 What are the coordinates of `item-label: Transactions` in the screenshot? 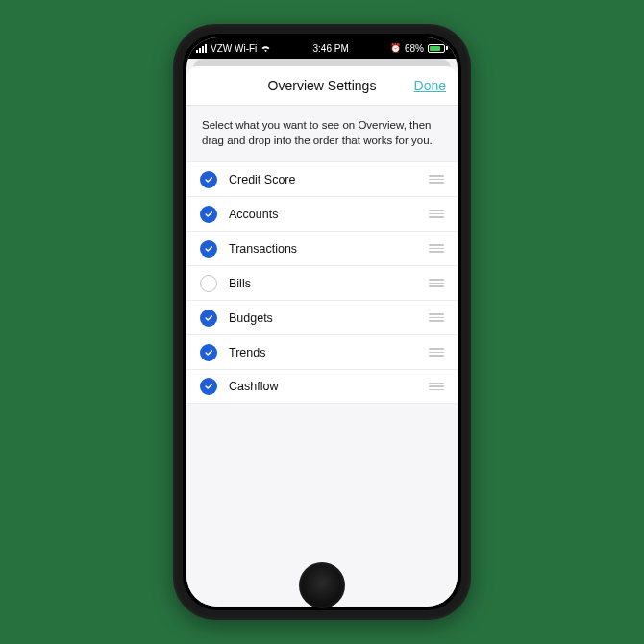 It's located at (329, 249).